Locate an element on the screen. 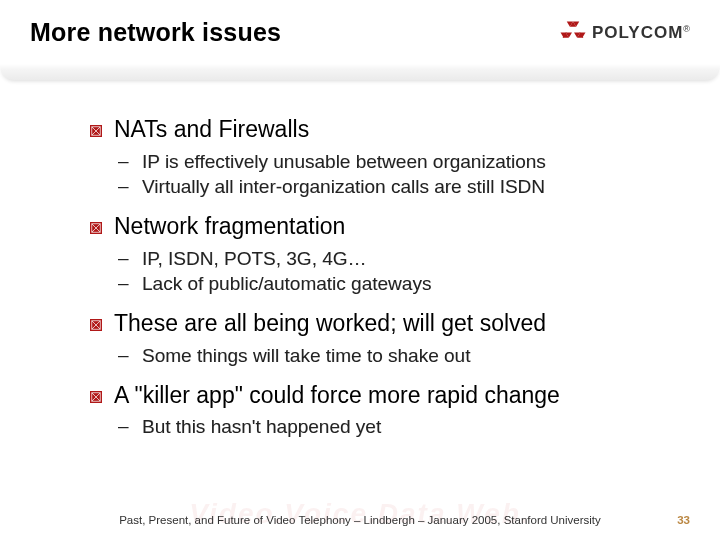  bullet-2: Network fragmentation is located at coordinates (382, 227).